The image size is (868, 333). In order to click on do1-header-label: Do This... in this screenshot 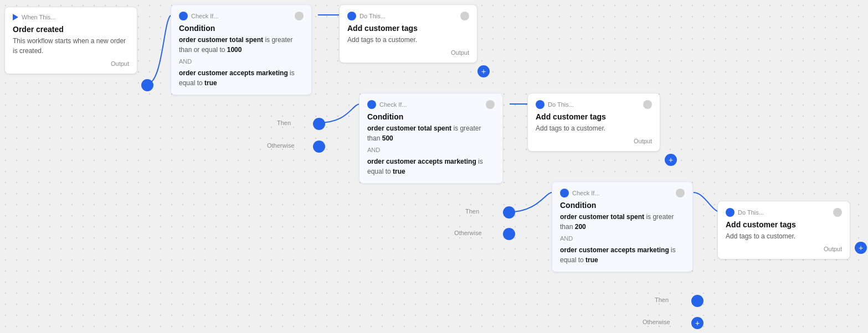, I will do `click(372, 16)`.